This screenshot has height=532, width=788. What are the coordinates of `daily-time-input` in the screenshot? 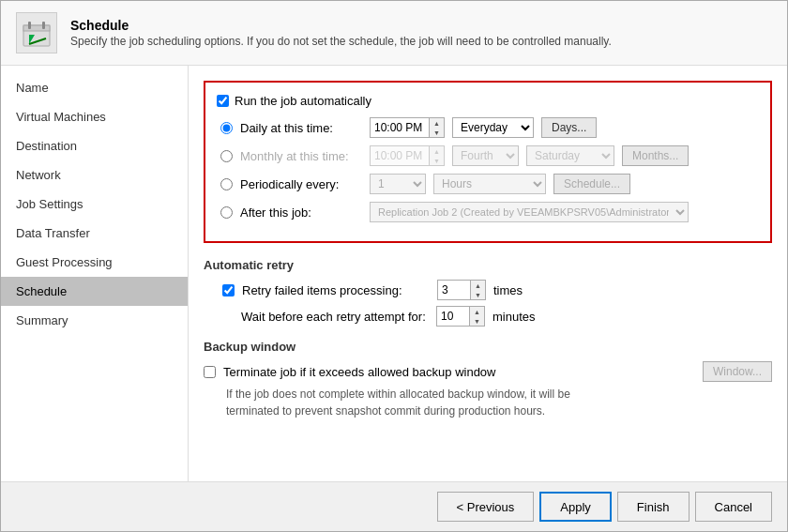 It's located at (400, 128).